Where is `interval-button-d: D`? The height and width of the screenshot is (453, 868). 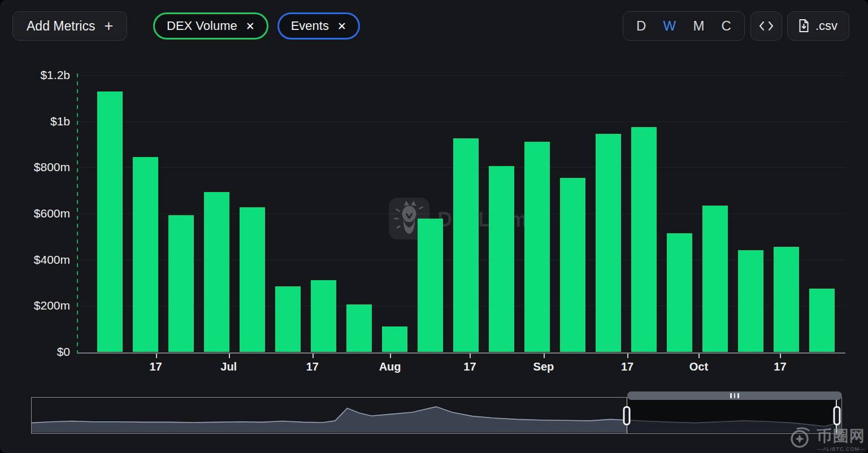 interval-button-d: D is located at coordinates (641, 26).